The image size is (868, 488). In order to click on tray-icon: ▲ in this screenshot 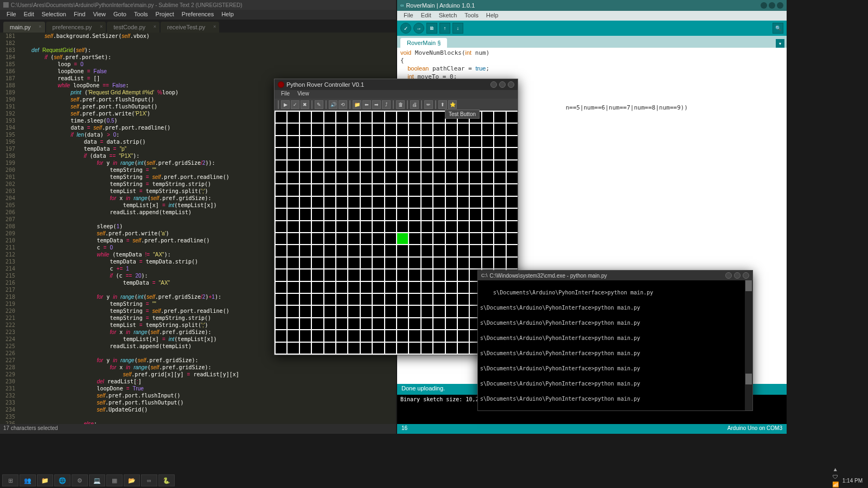, I will do `click(835, 469)`.